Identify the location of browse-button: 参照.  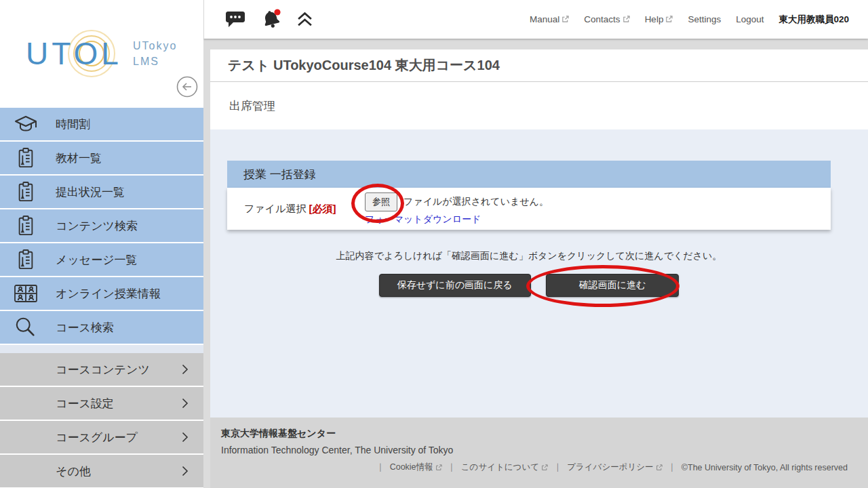
(381, 202).